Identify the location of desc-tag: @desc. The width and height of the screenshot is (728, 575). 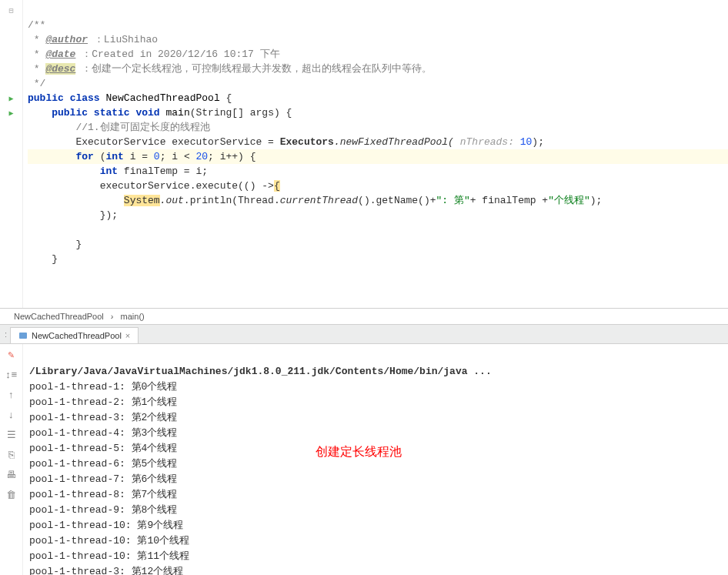
(60, 69).